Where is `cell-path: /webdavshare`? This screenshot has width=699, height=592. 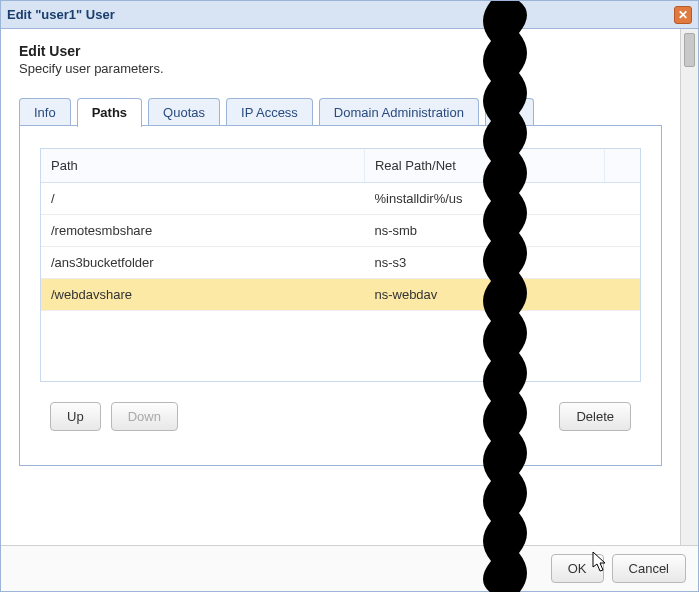 cell-path: /webdavshare is located at coordinates (202, 295).